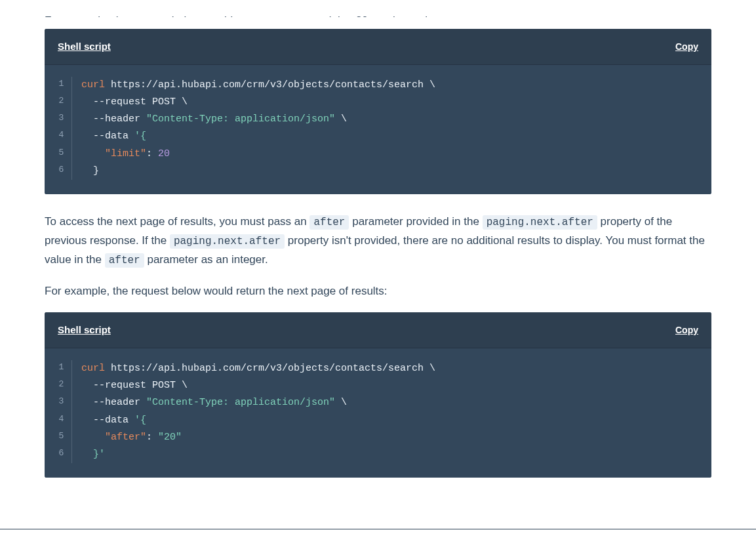  Describe the element at coordinates (416, 222) in the screenshot. I see `text-segment: parameter provided in the` at that location.